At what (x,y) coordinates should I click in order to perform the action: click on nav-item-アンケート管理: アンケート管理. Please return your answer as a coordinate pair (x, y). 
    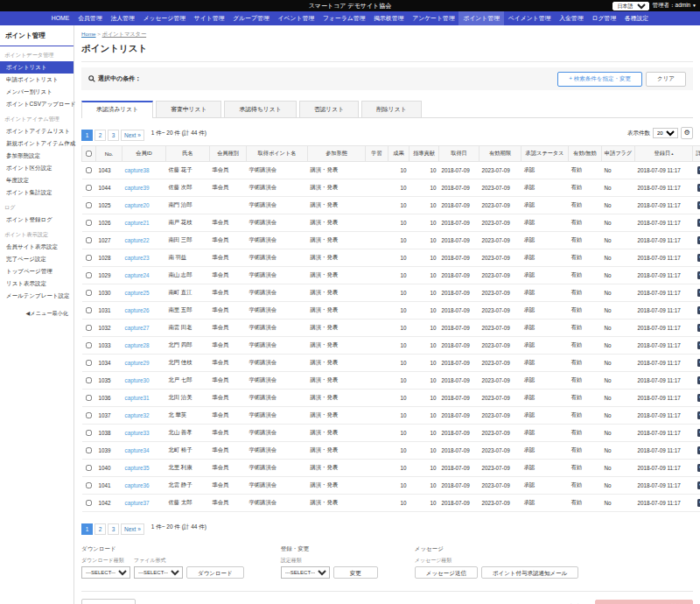
    Looking at the image, I should click on (433, 18).